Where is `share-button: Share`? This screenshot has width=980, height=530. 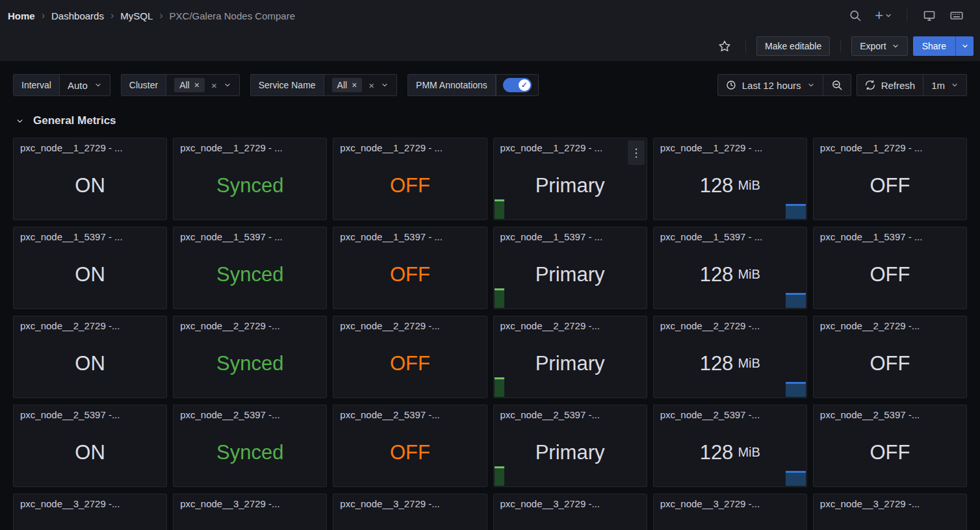 share-button: Share is located at coordinates (935, 46).